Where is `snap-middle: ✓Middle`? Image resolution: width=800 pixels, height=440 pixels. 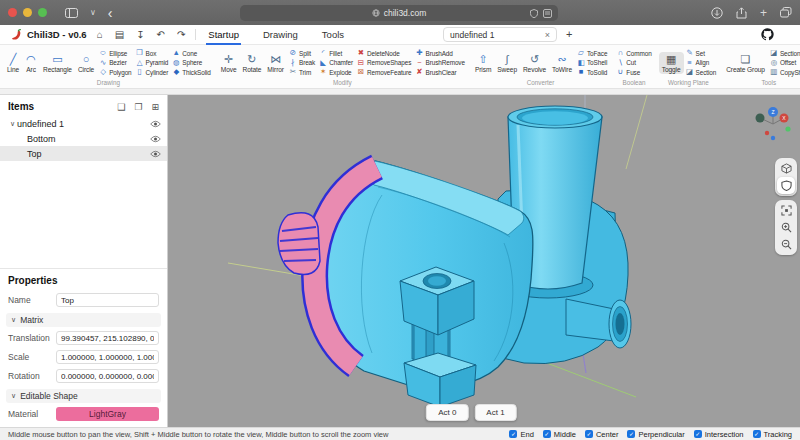
snap-middle: ✓Middle is located at coordinates (560, 434).